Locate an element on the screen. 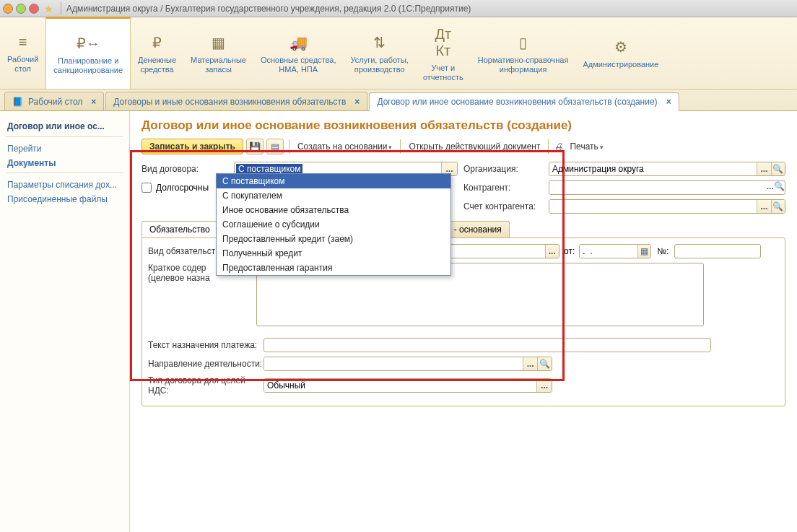 The height and width of the screenshot is (532, 797). truck-icon: 🚚 is located at coordinates (299, 43).